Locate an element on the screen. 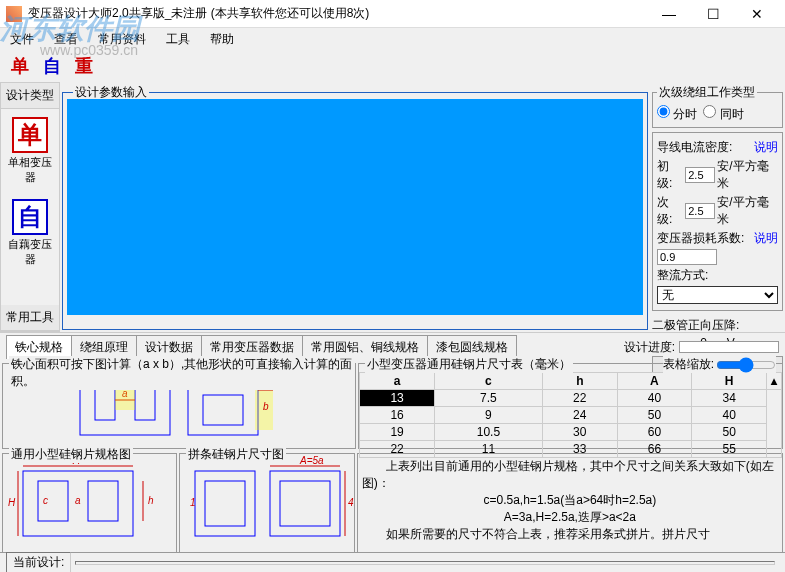 This screenshot has width=785, height=572. menu-tools: 工具 is located at coordinates (178, 40).